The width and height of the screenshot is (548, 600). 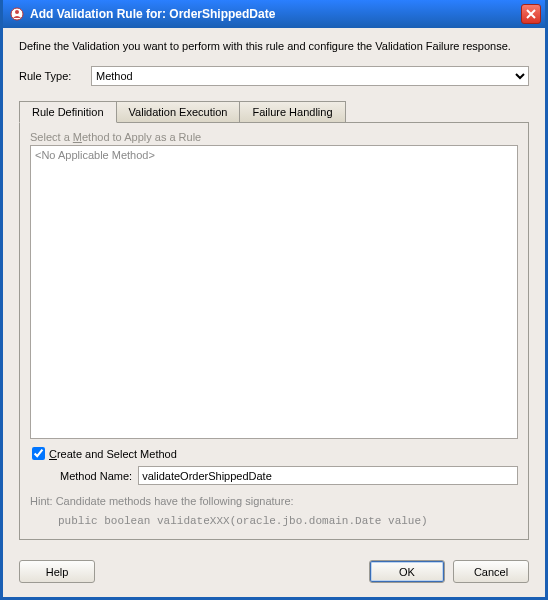 What do you see at coordinates (55, 76) in the screenshot?
I see `rule-type-label: Rule Type:` at bounding box center [55, 76].